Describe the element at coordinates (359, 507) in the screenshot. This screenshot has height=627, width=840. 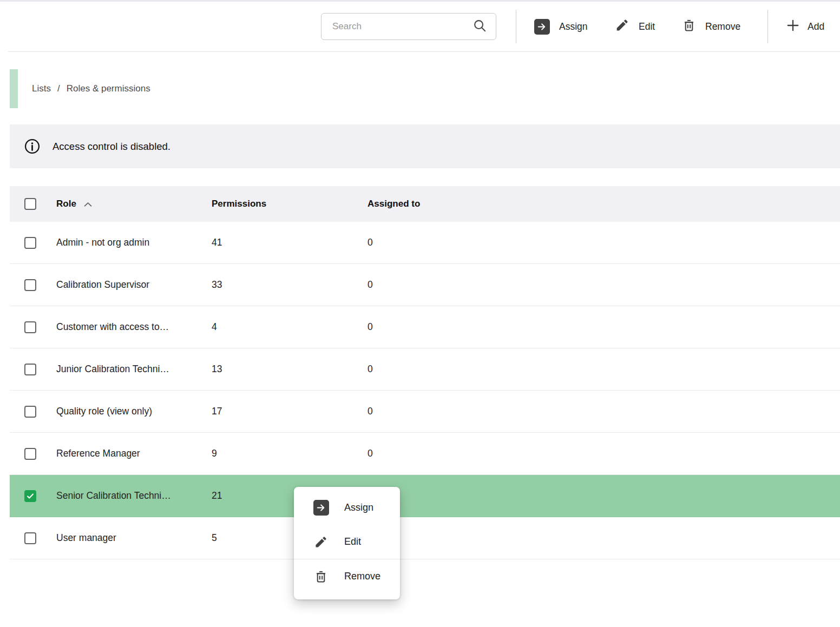
I see `context-menu-label: Assign` at that location.